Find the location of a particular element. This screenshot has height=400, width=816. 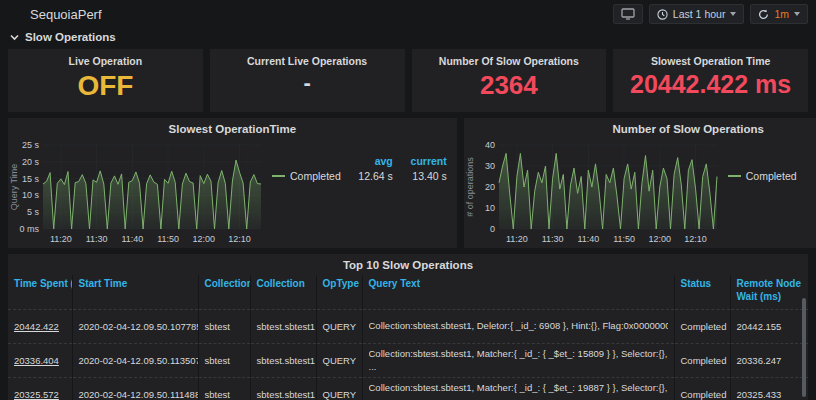

panel-slowest-operation-time: Slowest Operation Time 20442.422 ms is located at coordinates (710, 80).